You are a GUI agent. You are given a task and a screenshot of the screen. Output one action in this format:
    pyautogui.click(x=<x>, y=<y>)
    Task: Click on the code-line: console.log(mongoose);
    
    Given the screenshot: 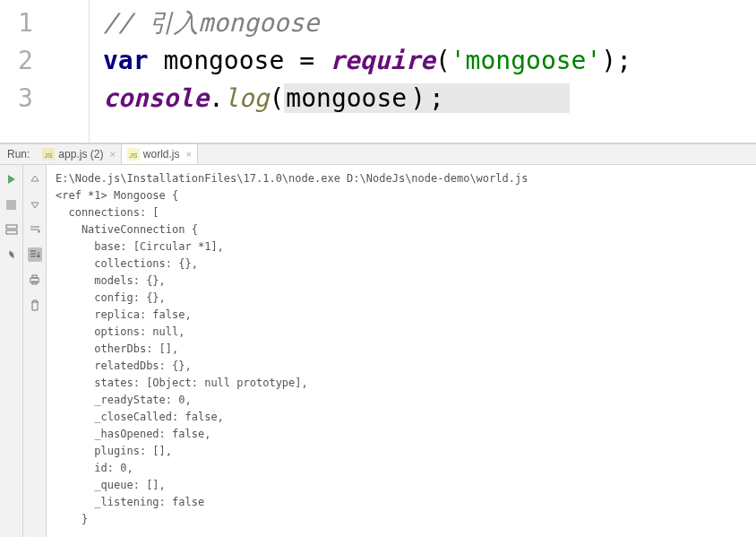 What is the action you would take?
    pyautogui.click(x=430, y=99)
    